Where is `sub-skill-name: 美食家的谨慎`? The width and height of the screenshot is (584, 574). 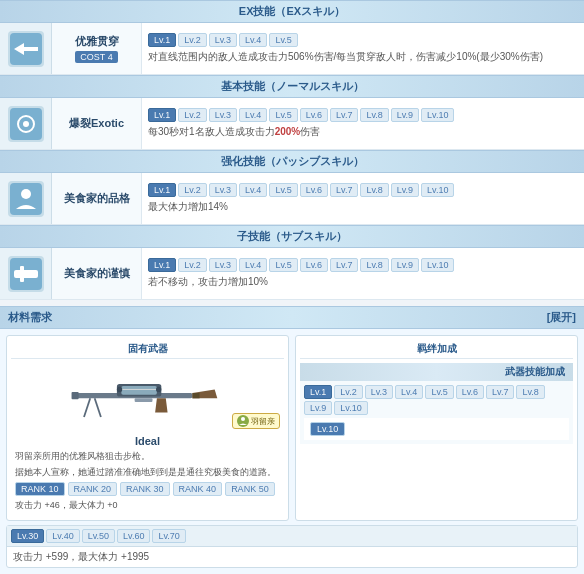 sub-skill-name: 美食家的谨慎 is located at coordinates (97, 273).